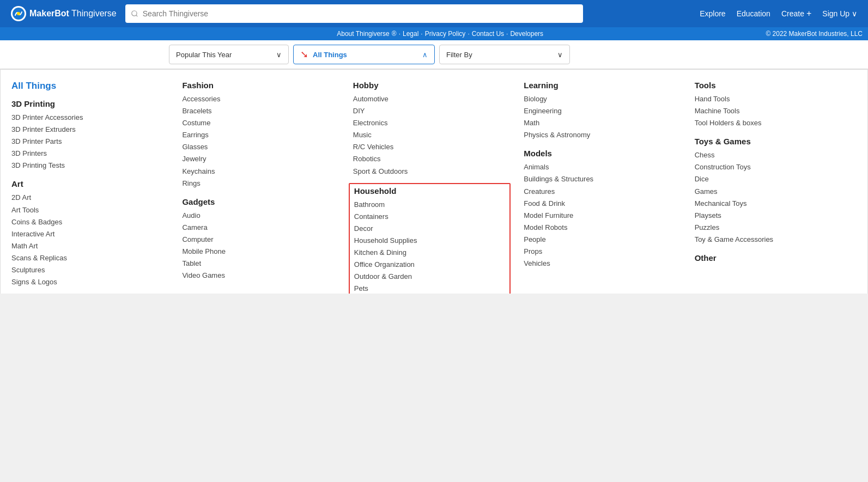 The height and width of the screenshot is (482, 868). I want to click on nav-right: Explore Education Create + Sign Up ∨, so click(778, 14).